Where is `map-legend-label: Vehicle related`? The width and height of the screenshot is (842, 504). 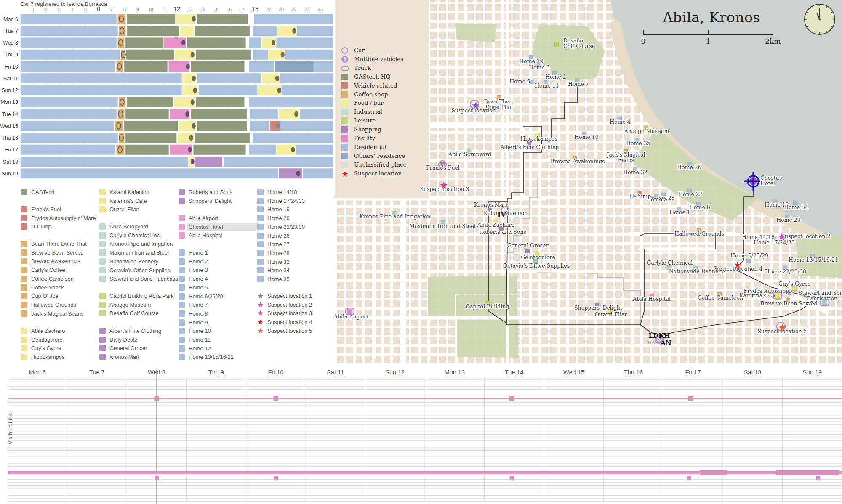
map-legend-label: Vehicle related is located at coordinates (376, 85).